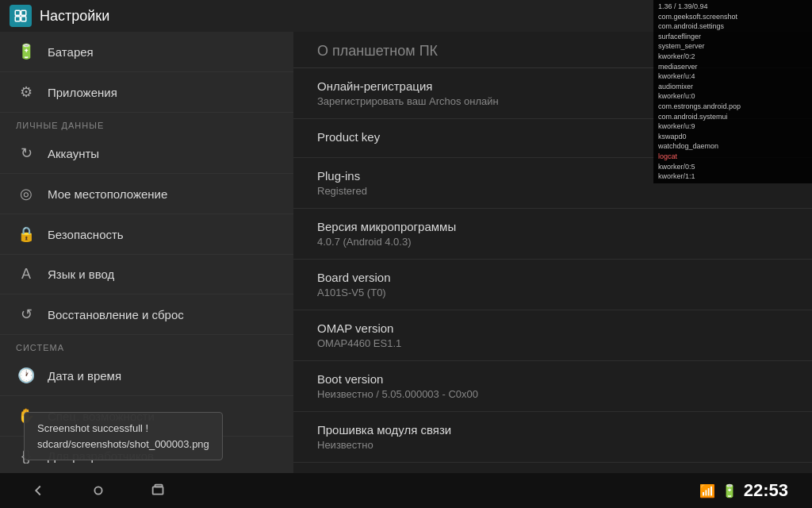 The height and width of the screenshot is (508, 812). Describe the element at coordinates (73, 154) in the screenshot. I see `sidebar-item-label-accounts: Аккаунты` at that location.